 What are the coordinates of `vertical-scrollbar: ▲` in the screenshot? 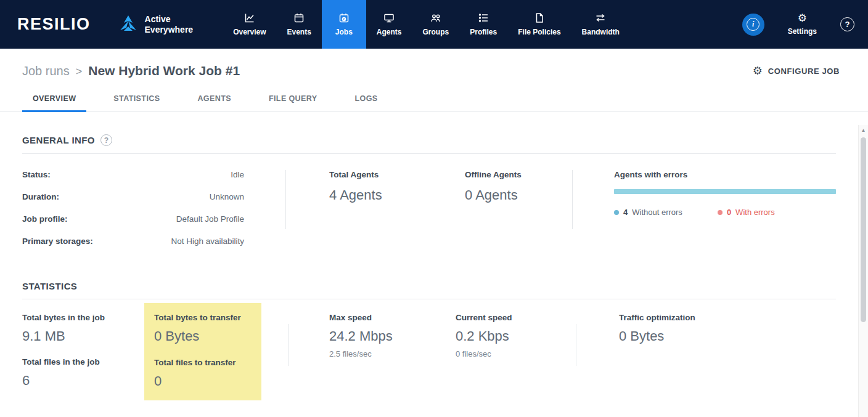 It's located at (863, 271).